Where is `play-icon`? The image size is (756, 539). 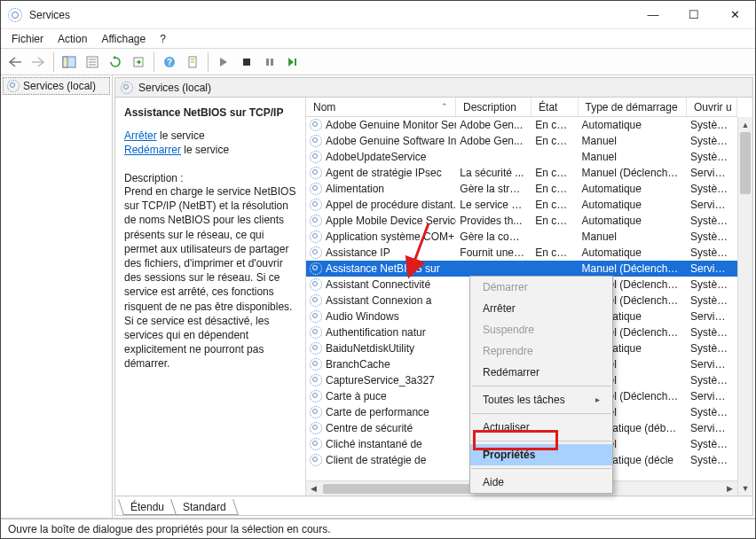 play-icon is located at coordinates (224, 62).